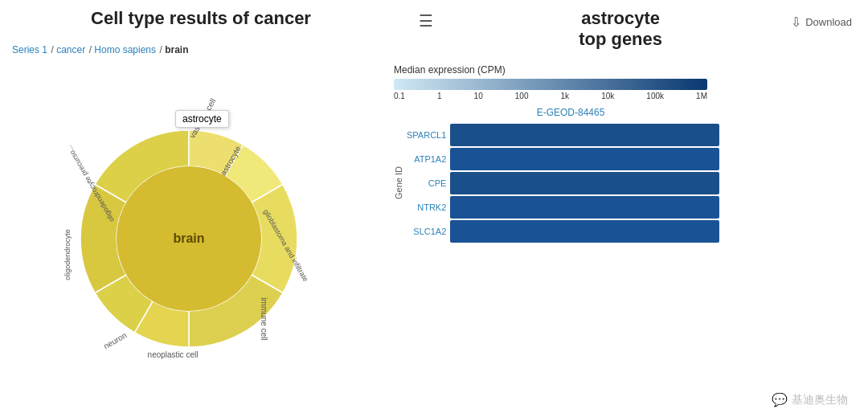 This screenshot has width=868, height=417. I want to click on legend-label-1: 1, so click(440, 96).